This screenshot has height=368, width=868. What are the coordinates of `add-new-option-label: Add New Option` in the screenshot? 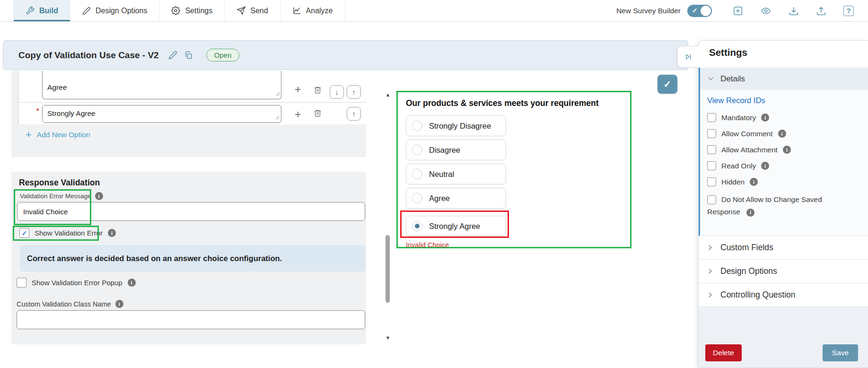 It's located at (63, 135).